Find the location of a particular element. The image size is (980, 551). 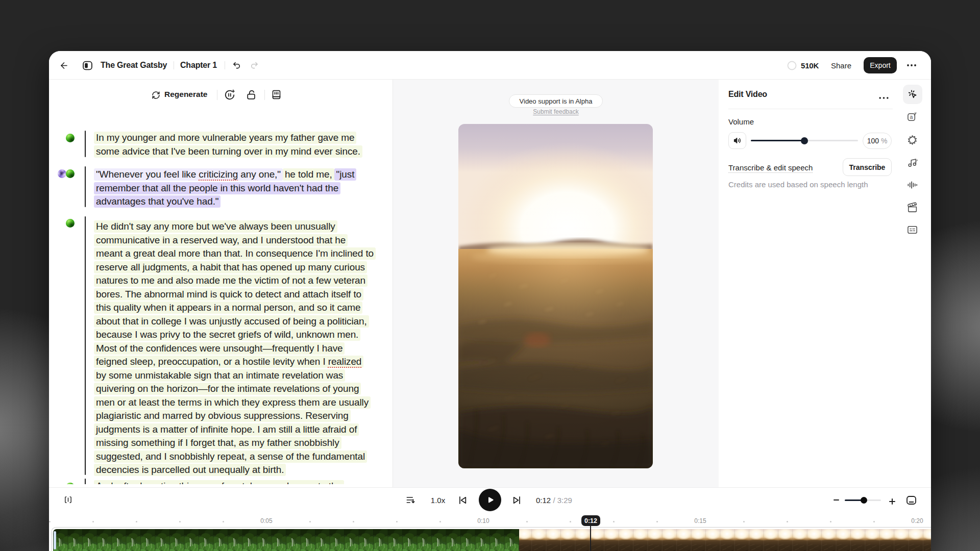

svg-text: a is located at coordinates (911, 117).